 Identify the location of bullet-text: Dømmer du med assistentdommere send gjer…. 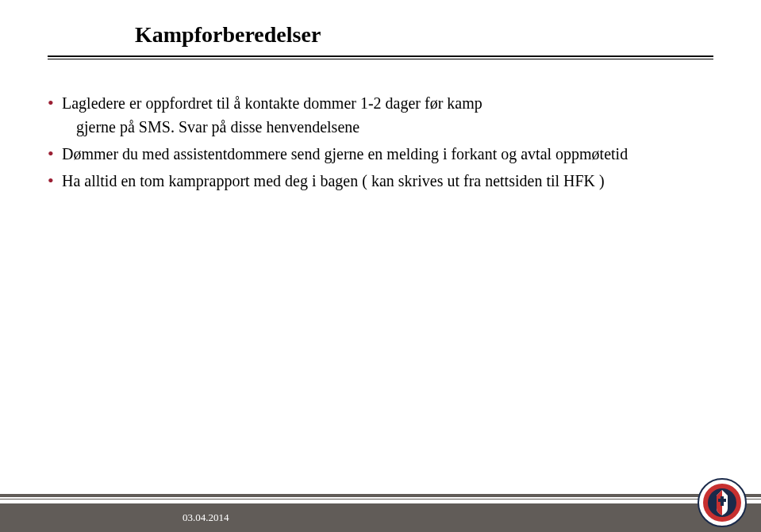
(344, 154).